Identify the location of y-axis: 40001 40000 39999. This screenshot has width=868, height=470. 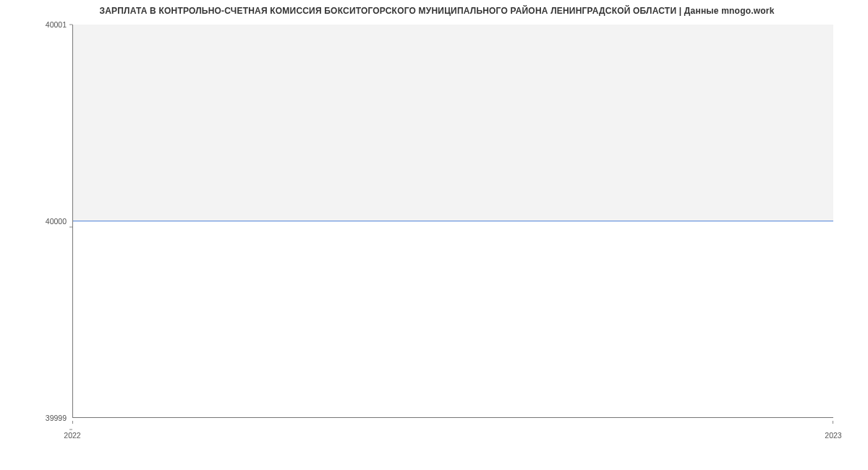
(53, 221).